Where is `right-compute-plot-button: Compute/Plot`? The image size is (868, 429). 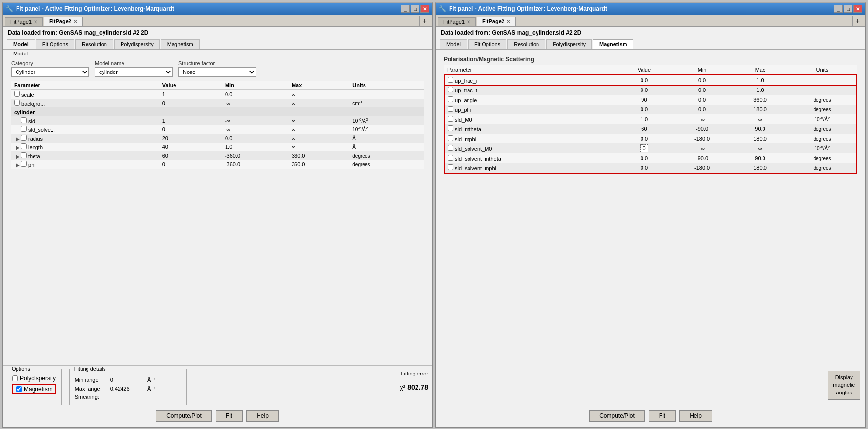 right-compute-plot-button: Compute/Plot is located at coordinates (617, 416).